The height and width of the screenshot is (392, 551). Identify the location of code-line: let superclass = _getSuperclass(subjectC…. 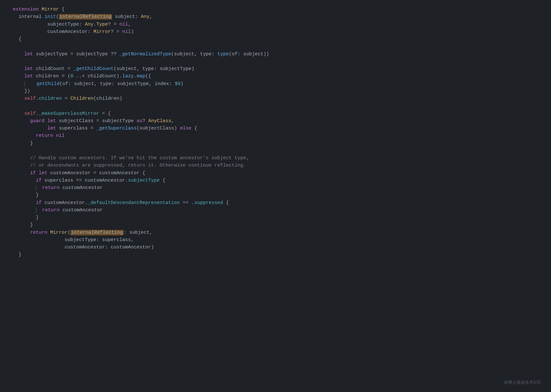
(276, 129).